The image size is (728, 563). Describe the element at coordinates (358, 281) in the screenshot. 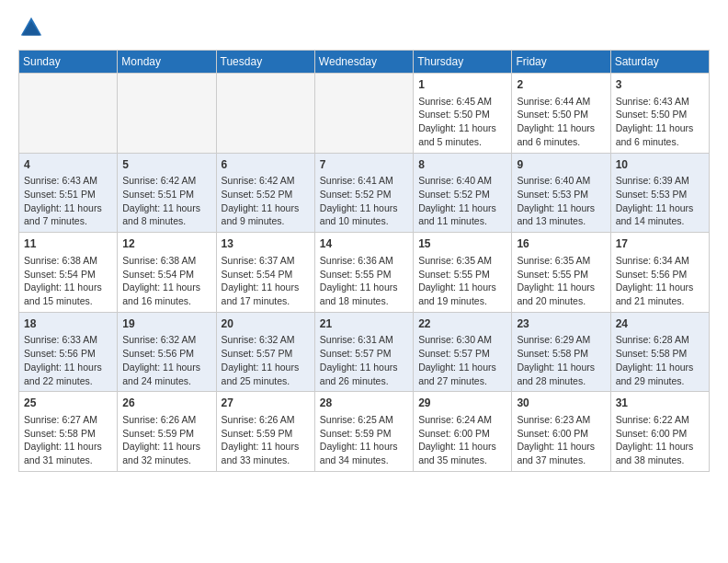

I see `day-info: Sunrise: 6:36 AMSunset: 5:55 PMDaylight:…` at that location.